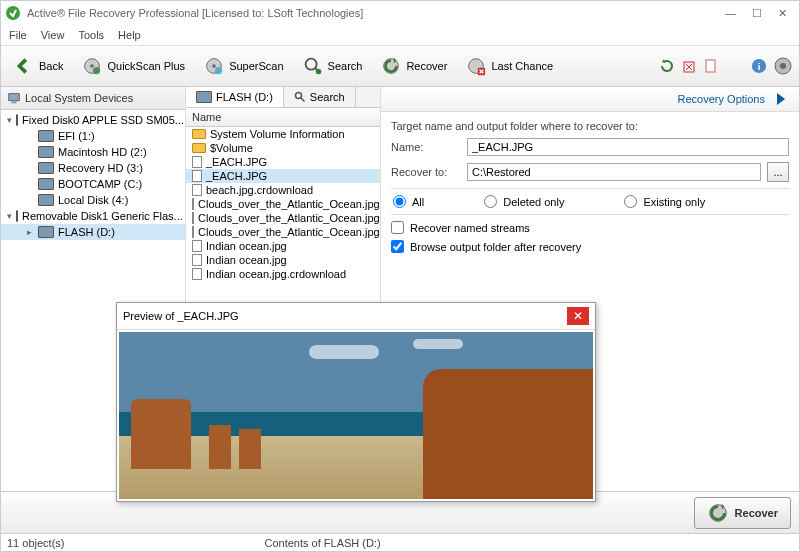 The height and width of the screenshot is (552, 800). I want to click on file-name: System Volume Information, so click(278, 134).